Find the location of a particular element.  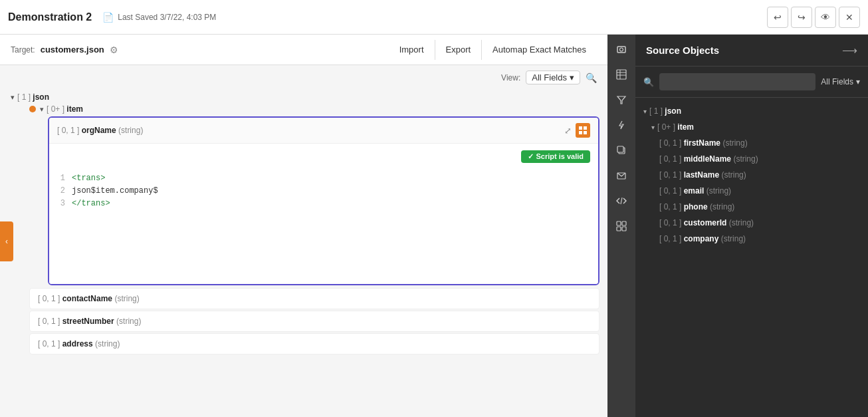

source-field-company: [ 0, 1 ] company (string) is located at coordinates (752, 239).